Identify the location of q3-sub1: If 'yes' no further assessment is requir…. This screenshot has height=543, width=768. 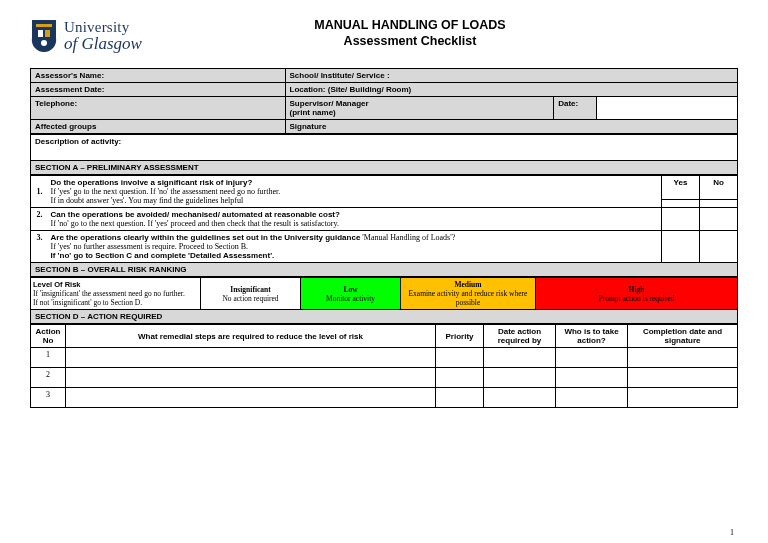
(354, 246).